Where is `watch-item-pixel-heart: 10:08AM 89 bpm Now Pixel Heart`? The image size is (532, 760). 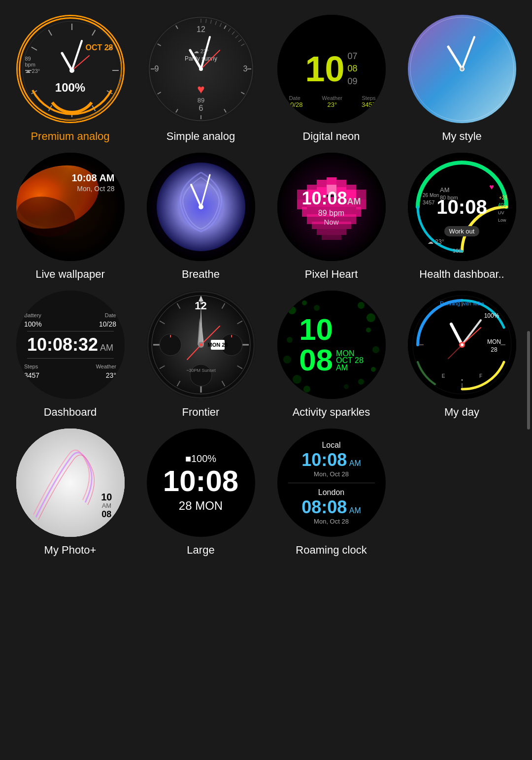 watch-item-pixel-heart: 10:08AM 89 bpm Now Pixel Heart is located at coordinates (331, 217).